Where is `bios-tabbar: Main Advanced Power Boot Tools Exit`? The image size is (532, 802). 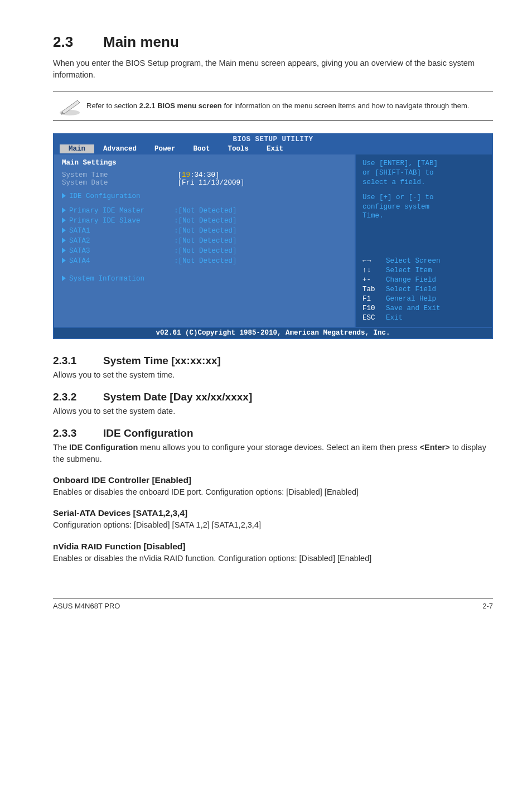 bios-tabbar: Main Advanced Power Boot Tools Exit is located at coordinates (273, 149).